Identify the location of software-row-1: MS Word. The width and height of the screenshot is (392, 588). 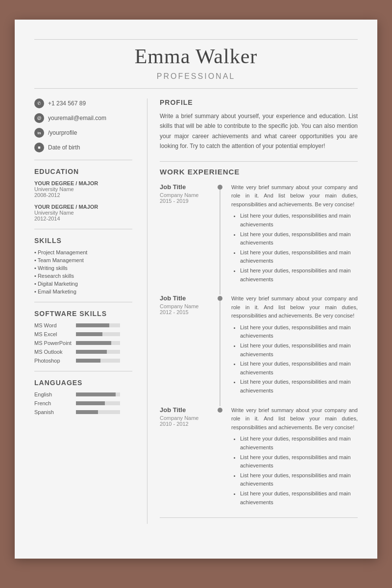
(83, 325).